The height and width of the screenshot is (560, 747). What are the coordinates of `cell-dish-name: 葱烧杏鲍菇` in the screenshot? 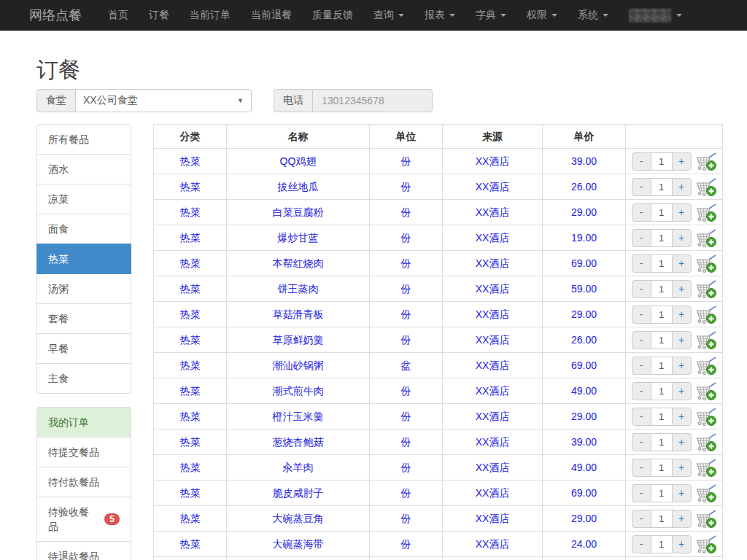 It's located at (298, 442).